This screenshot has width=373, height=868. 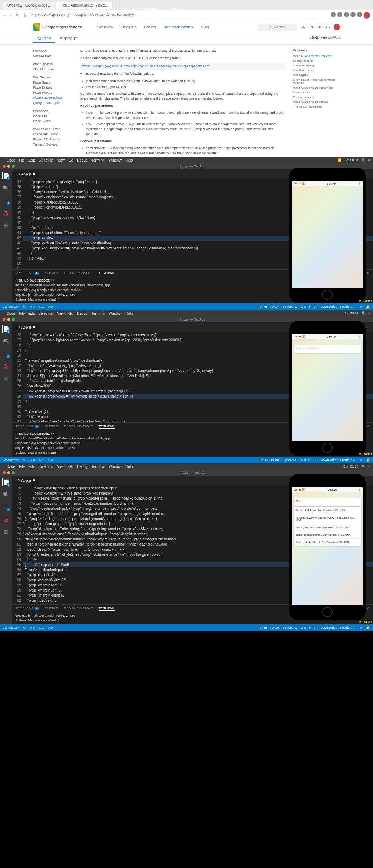 What do you see at coordinates (6, 225) in the screenshot?
I see `extensions-icon: ⊞` at bounding box center [6, 225].